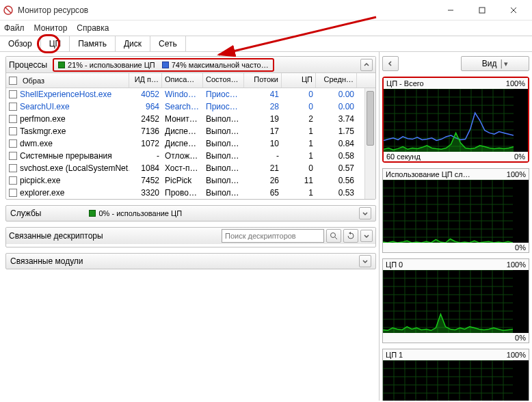  I want to click on modules-title: Связанные модули, so click(46, 261).